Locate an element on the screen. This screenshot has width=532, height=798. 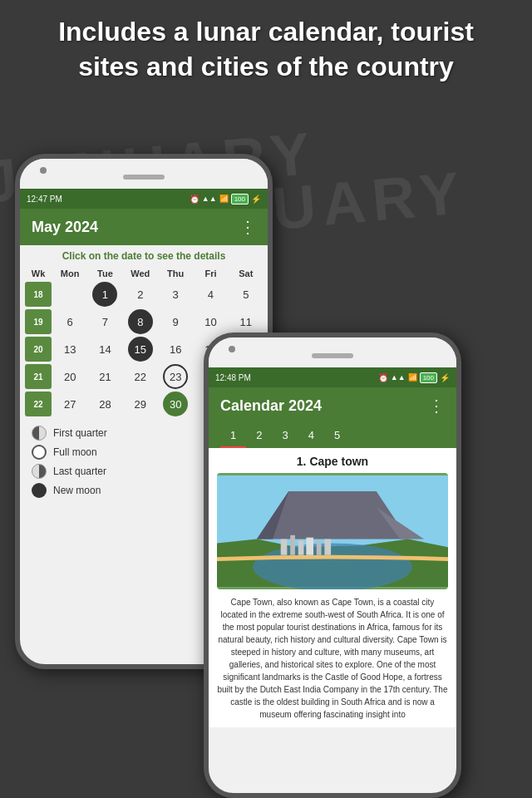
tab-4: 4 is located at coordinates (311, 436).